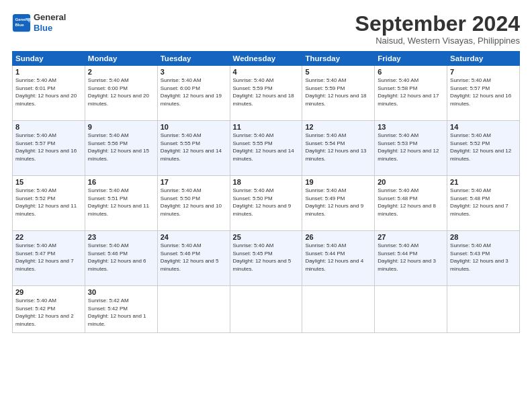 This screenshot has width=532, height=411. Describe the element at coordinates (193, 202) in the screenshot. I see `day-info: Sunrise: 5:40 AMSunset: 5:50 PMDaylight:…` at that location.